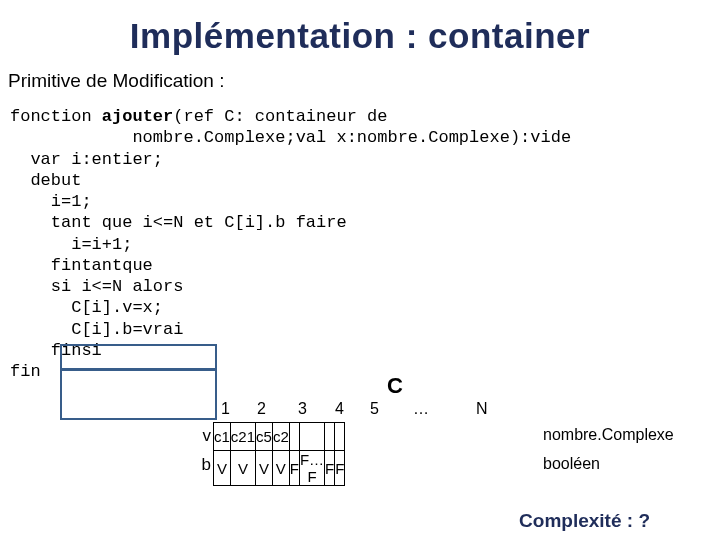 The width and height of the screenshot is (720, 540). I want to click on cell-b-4: V, so click(280, 468).